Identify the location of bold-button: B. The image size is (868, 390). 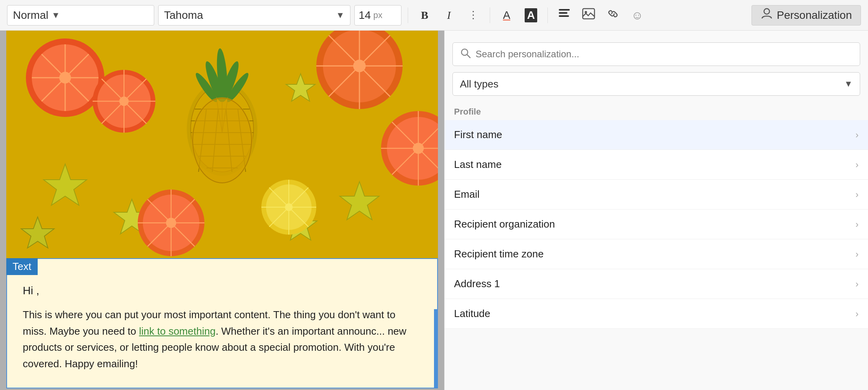
(425, 15).